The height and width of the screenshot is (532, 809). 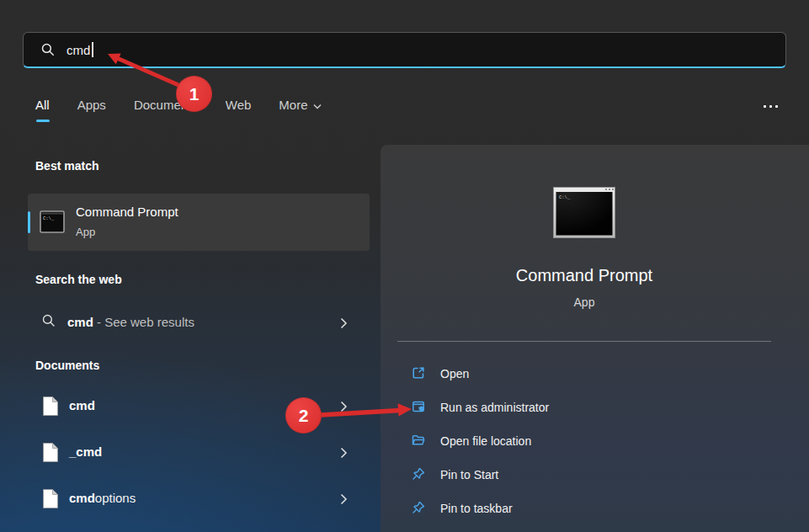 What do you see at coordinates (49, 219) in the screenshot?
I see `svg-text: C:\_` at bounding box center [49, 219].